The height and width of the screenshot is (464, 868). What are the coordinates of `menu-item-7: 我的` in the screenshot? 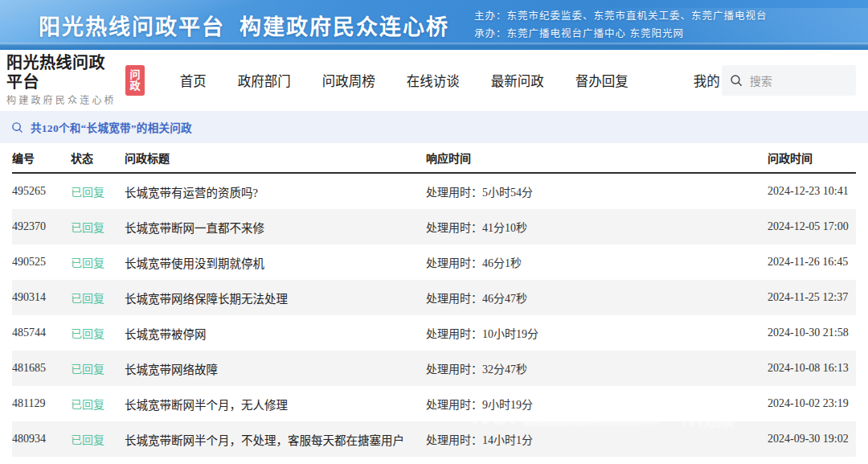 It's located at (707, 80).